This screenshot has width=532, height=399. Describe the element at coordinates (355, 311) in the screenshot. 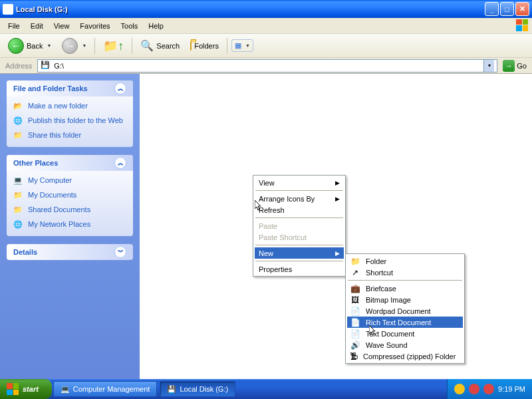

I see `wordpad-icon: 📄` at that location.